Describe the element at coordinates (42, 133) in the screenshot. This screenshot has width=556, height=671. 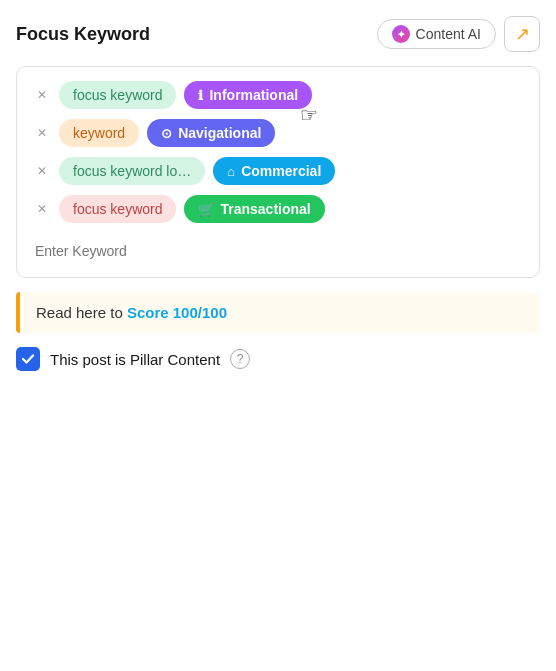
I see `remove-keyword-2: ✕` at that location.